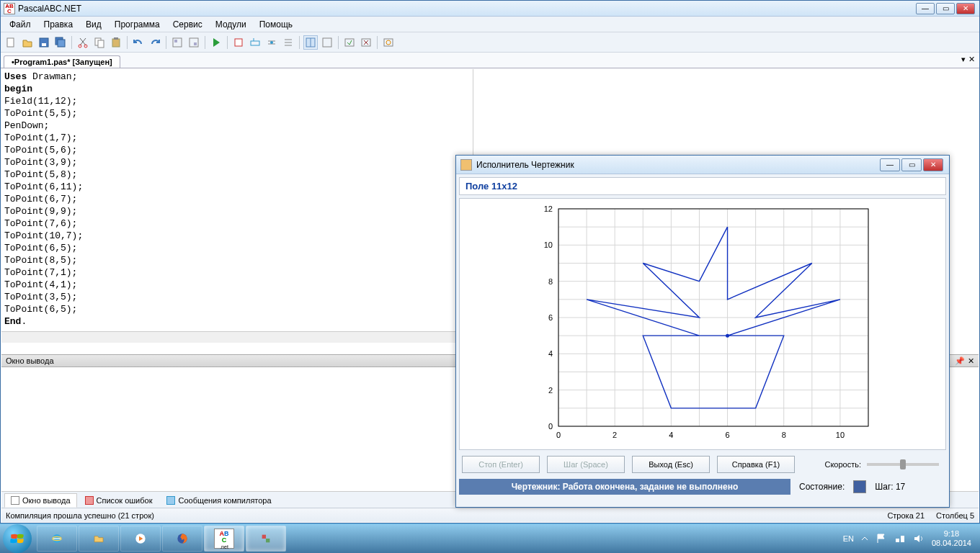 The height and width of the screenshot is (553, 980). What do you see at coordinates (966, 9) in the screenshot?
I see `close-button: ✕` at bounding box center [966, 9].